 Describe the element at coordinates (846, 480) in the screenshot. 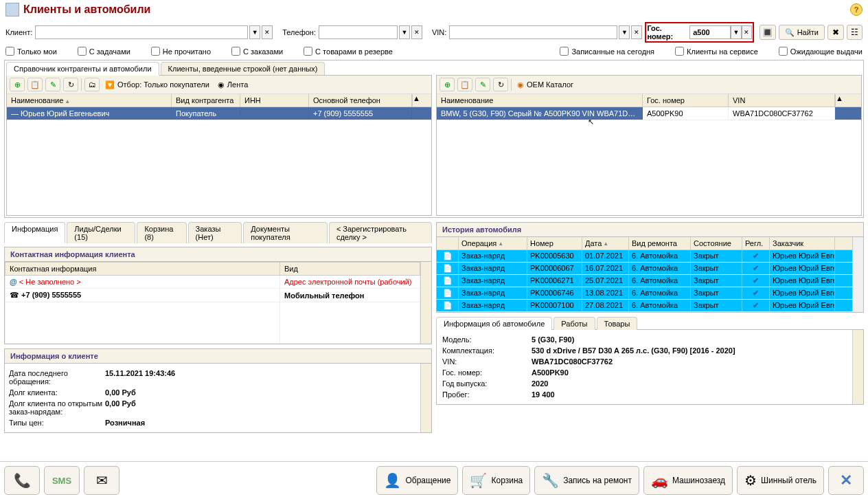

I see `close-button: ✕` at that location.